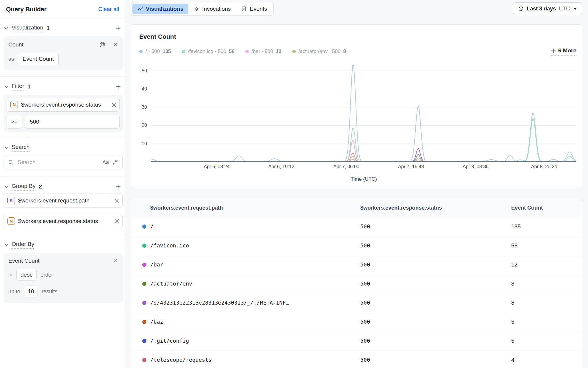  What do you see at coordinates (102, 45) in the screenshot?
I see `attribute-icon: @` at bounding box center [102, 45].